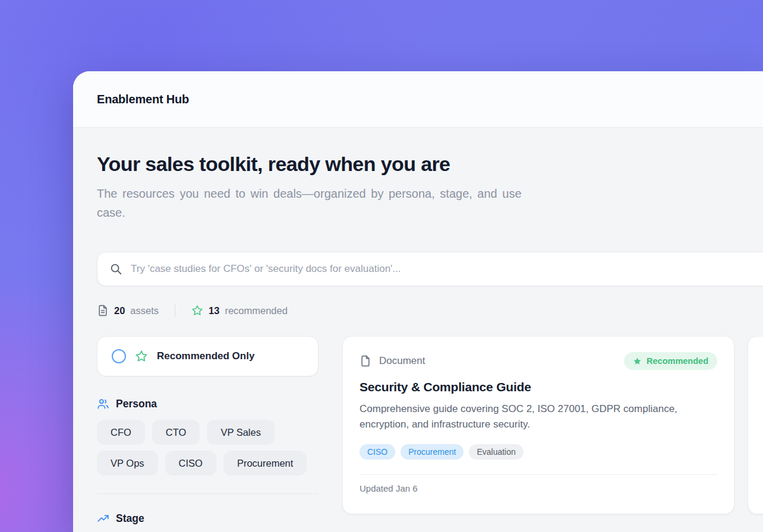 The height and width of the screenshot is (532, 763). I want to click on persona-chip-cfo: CFO, so click(121, 432).